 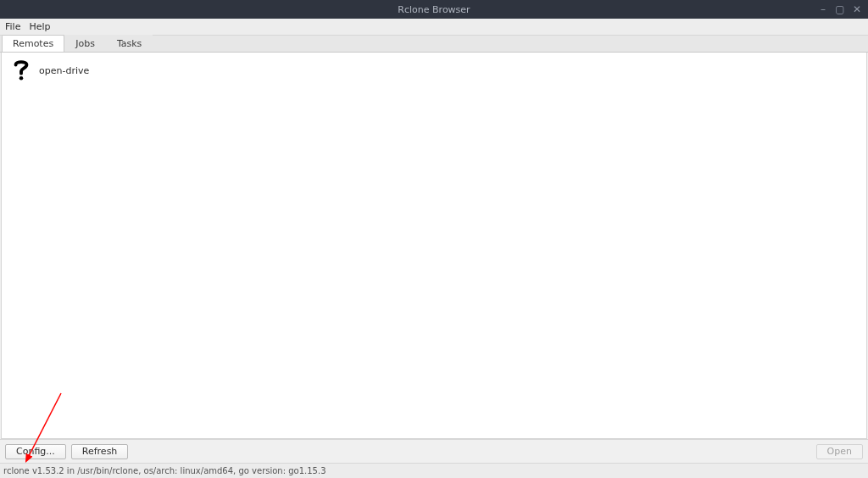 What do you see at coordinates (85, 43) in the screenshot?
I see `tab-jobs: Jobs` at bounding box center [85, 43].